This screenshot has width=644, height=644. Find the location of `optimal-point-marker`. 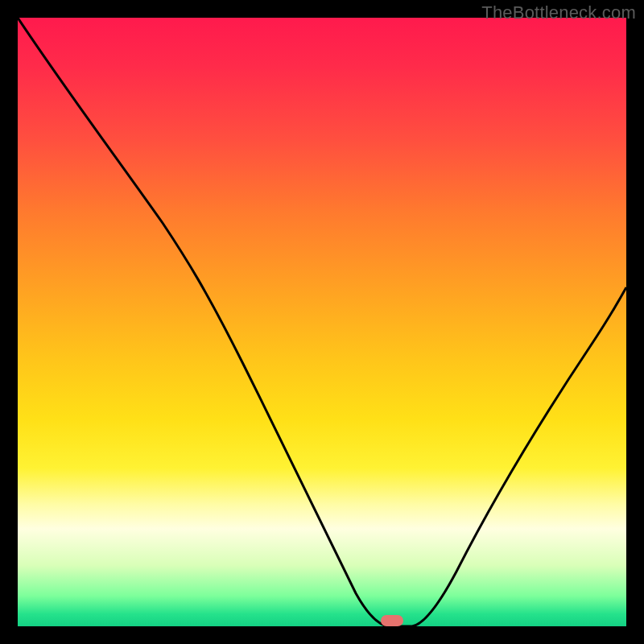

optimal-point-marker is located at coordinates (392, 621).